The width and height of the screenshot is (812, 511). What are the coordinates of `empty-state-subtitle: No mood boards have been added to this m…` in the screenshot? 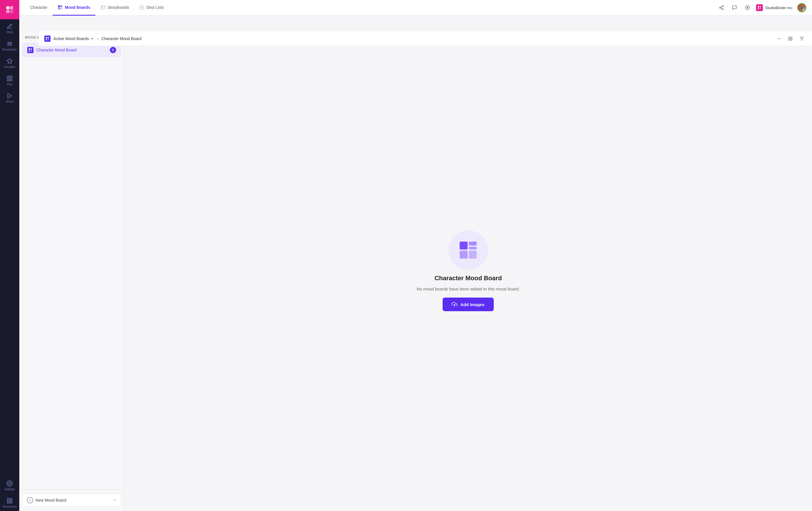 It's located at (468, 289).